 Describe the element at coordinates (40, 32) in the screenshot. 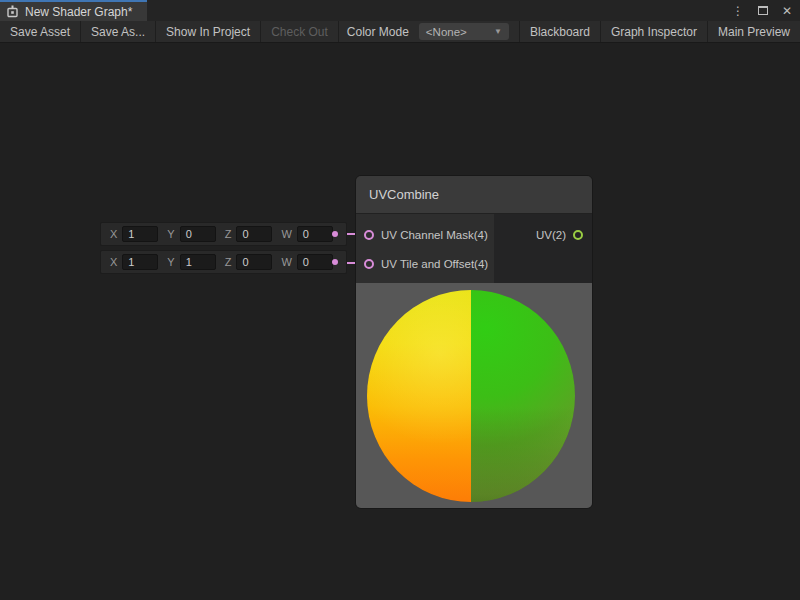

I see `save-asset-button: Save Asset` at that location.